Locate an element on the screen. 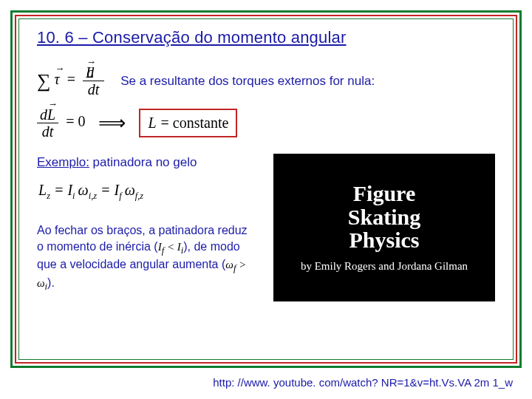  footer-url: http: //www. youtube. com/watch? NR=1&v=… is located at coordinates (363, 383).